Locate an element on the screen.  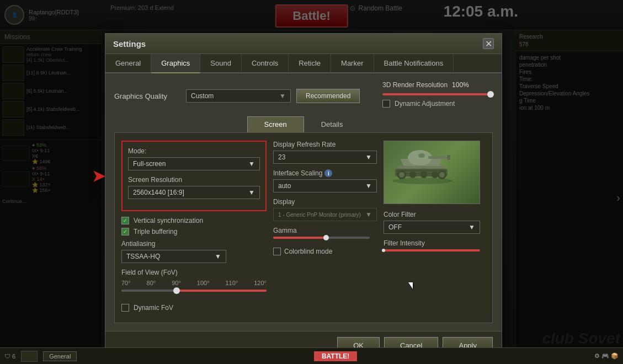
tab-bar: General Graphics Sound Controls Reticle … is located at coordinates (303, 64).